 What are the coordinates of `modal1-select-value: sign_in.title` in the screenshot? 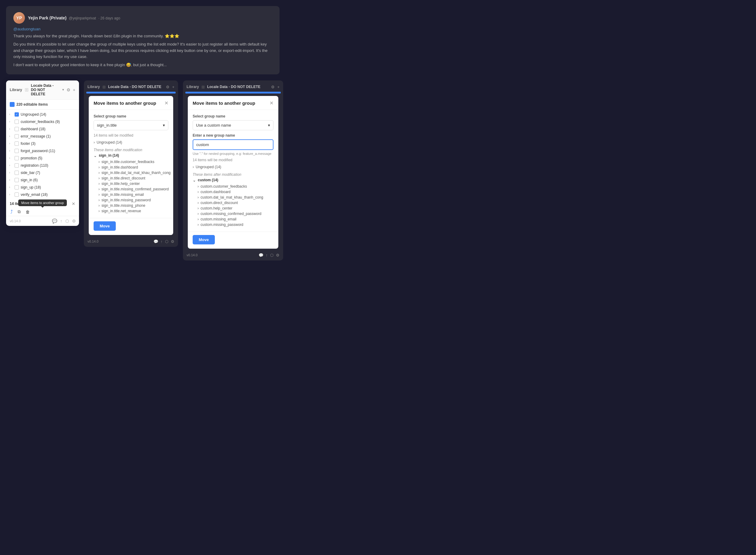 It's located at (107, 125).